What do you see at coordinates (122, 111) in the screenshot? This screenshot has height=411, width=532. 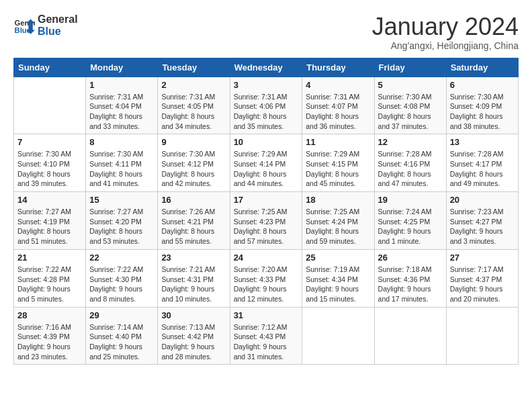 I see `day-info: Sunrise: 7:31 AMSunset: 4:04 PMDaylight:…` at bounding box center [122, 111].